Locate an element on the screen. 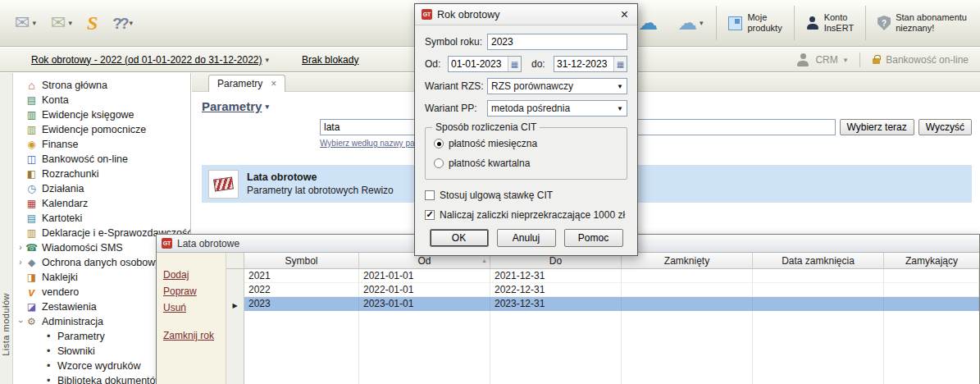 Image resolution: width=980 pixels, height=384 pixels. toolbar-right-group: ▾ Moje produkty Konto InsERT Stan abonam… is located at coordinates (802, 23).